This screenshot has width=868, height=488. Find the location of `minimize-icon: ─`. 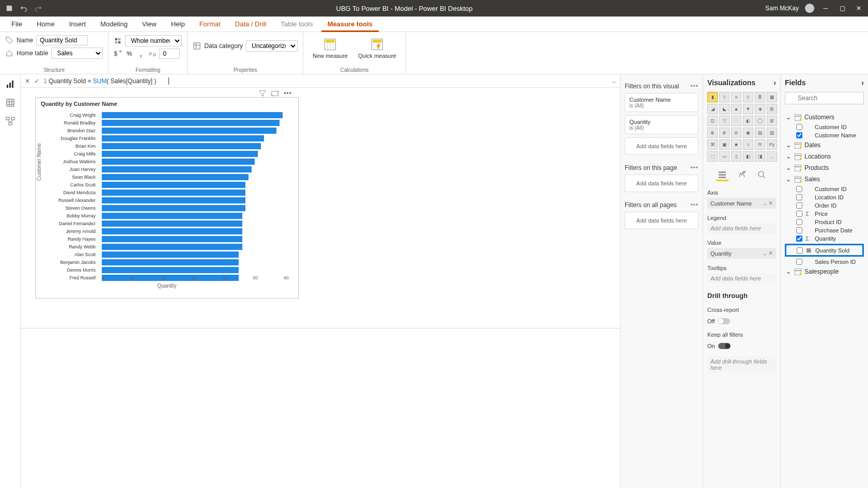

minimize-icon: ─ is located at coordinates (826, 8).